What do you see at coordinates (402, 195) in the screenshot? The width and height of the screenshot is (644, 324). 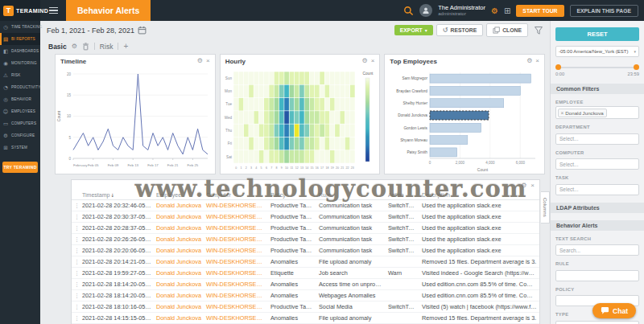 I see `col-action: Action` at bounding box center [402, 195].